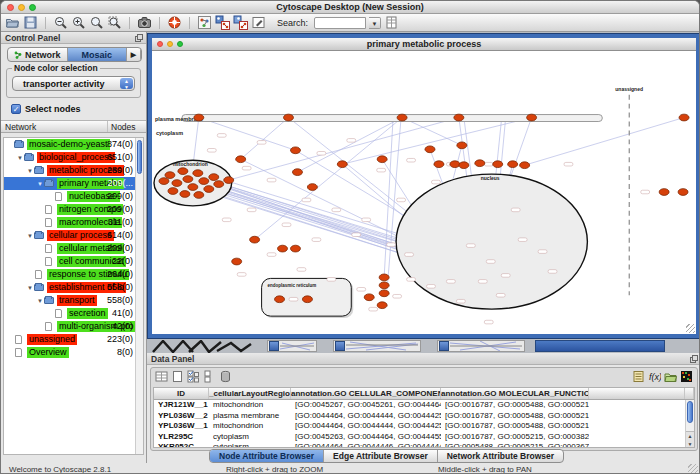 This screenshot has height=474, width=700. Describe the element at coordinates (78, 22) in the screenshot. I see `zoom-in-icon` at that location.